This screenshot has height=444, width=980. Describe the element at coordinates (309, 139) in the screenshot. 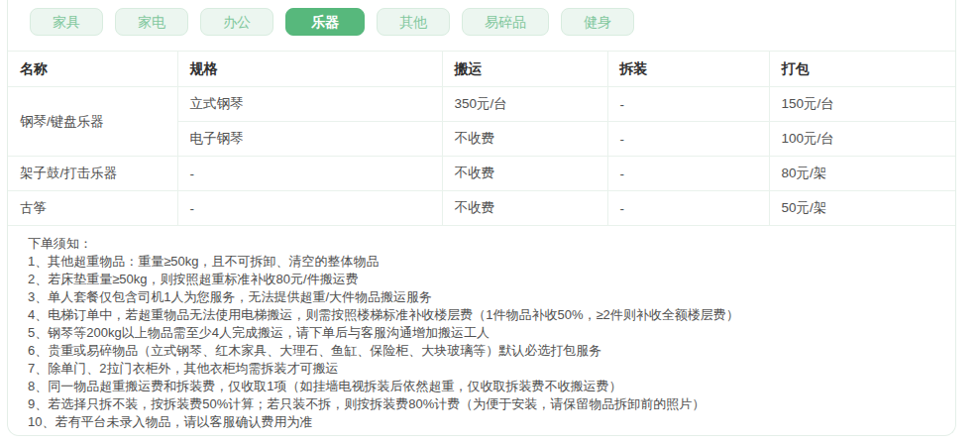

I see `table-cell: 电子钢琴` at that location.